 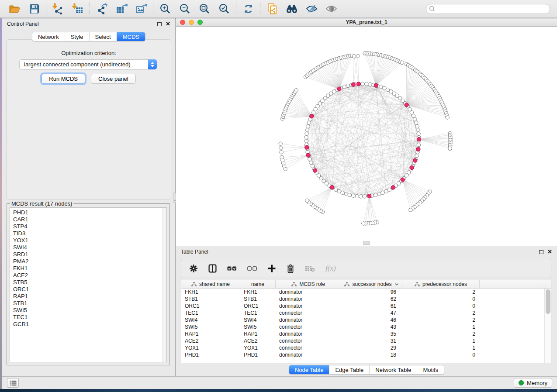 I want to click on tab-network-table: Network Table, so click(x=393, y=370).